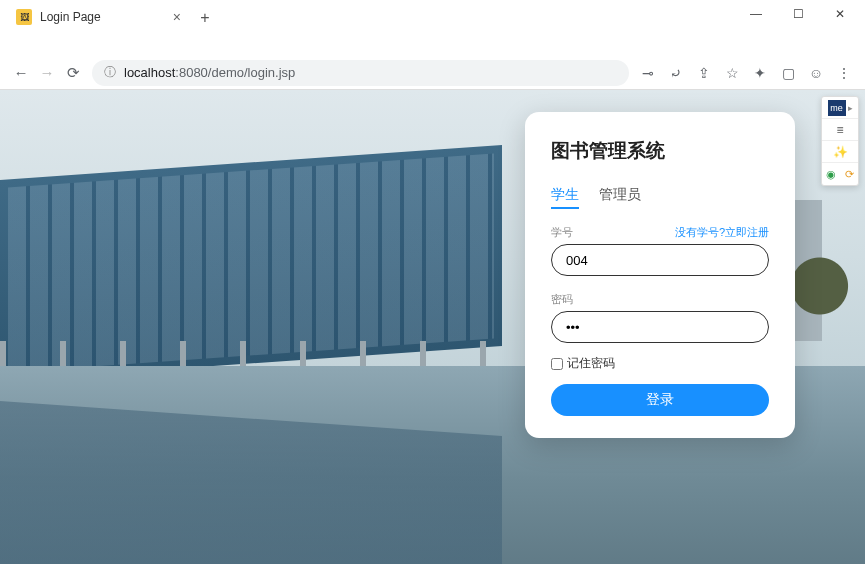  Describe the element at coordinates (788, 73) in the screenshot. I see `panel-icon: ▢` at that location.